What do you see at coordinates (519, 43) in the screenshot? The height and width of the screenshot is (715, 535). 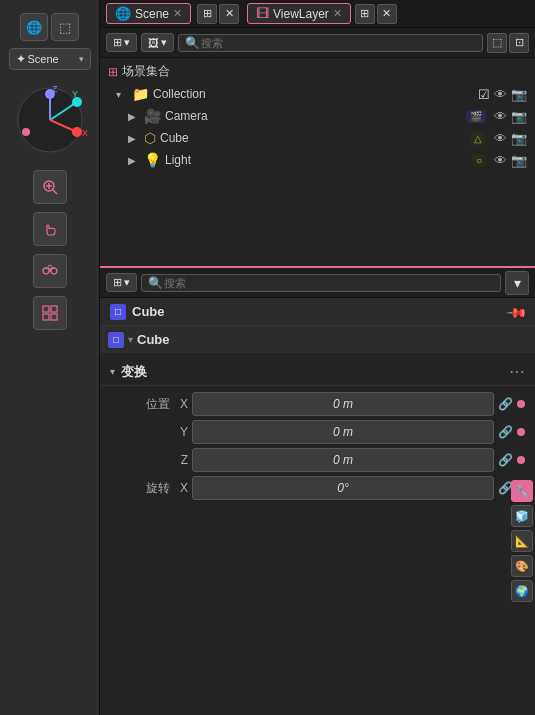 I see `sync-btn: ⊡` at bounding box center [519, 43].